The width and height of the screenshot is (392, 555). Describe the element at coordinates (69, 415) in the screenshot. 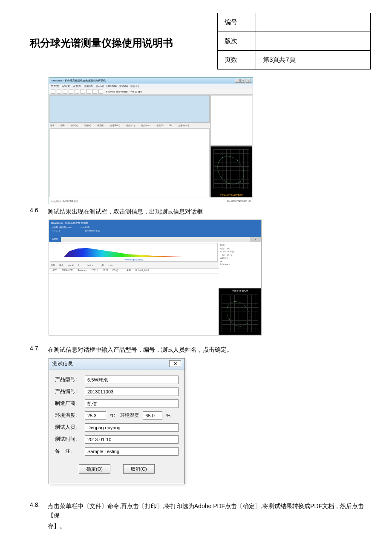

I see `label-temp: 环境温度:` at that location.